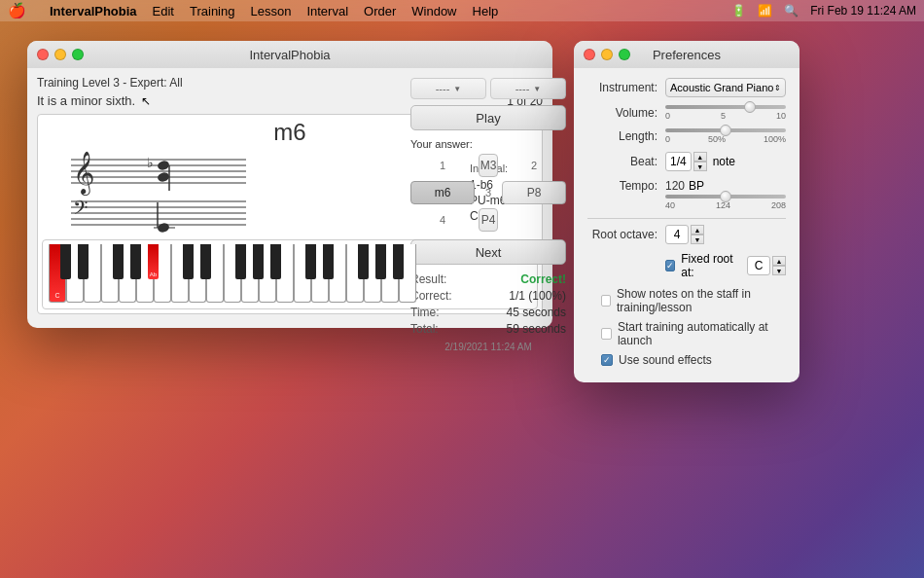  Describe the element at coordinates (726, 88) in the screenshot. I see `instrument-value: Acoustic Grand Piano ⇕` at that location.